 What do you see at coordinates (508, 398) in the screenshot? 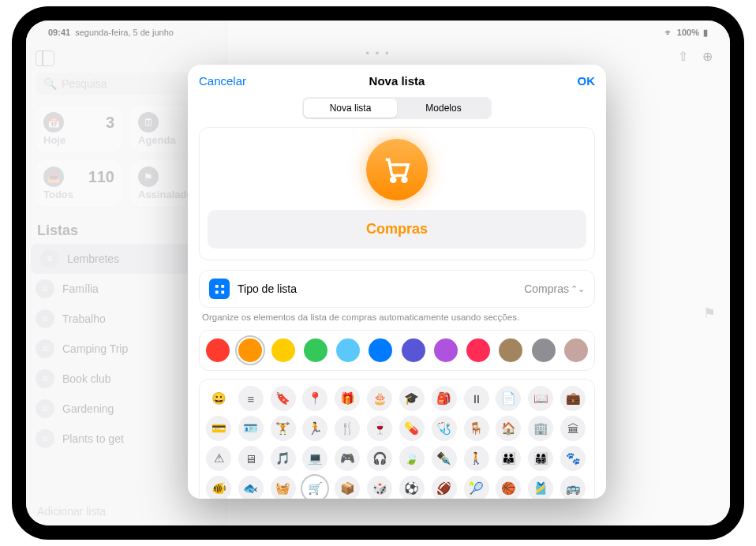
I see `icon-option: 📄` at bounding box center [508, 398].